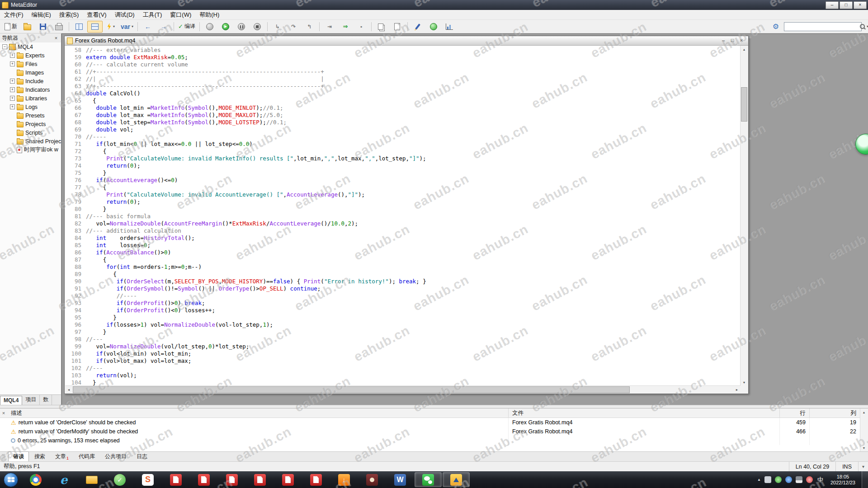 The height and width of the screenshot is (488, 868). I want to click on vertical-scroll-thumb, so click(744, 104).